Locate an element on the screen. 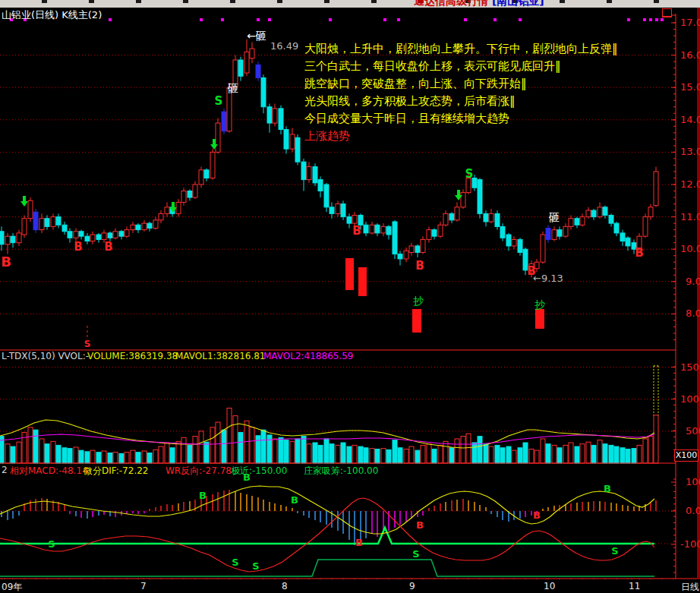  chart-title: 山铝业(日线) K线主(2) is located at coordinates (52, 15).